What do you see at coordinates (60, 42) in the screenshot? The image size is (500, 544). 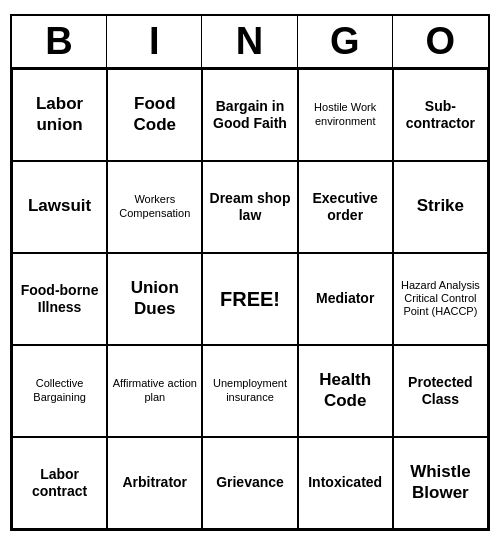 I see `bingo-letter-b: B` at bounding box center [60, 42].